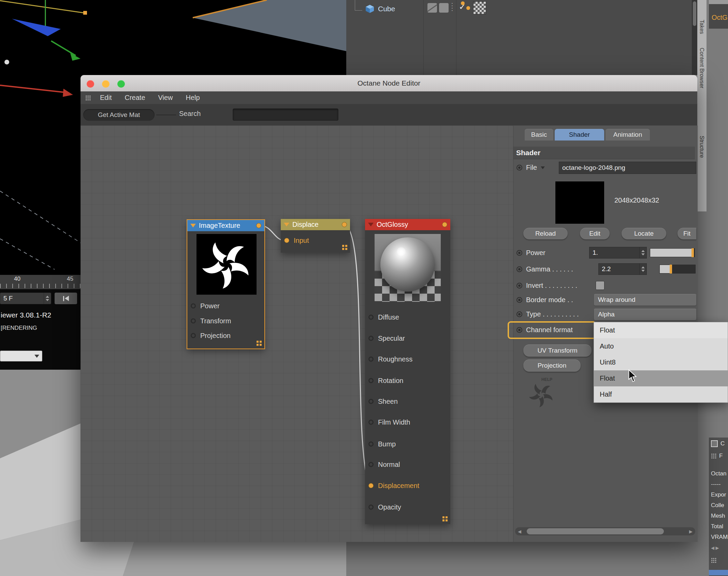  I want to click on side-tab-structure: Structure, so click(702, 147).